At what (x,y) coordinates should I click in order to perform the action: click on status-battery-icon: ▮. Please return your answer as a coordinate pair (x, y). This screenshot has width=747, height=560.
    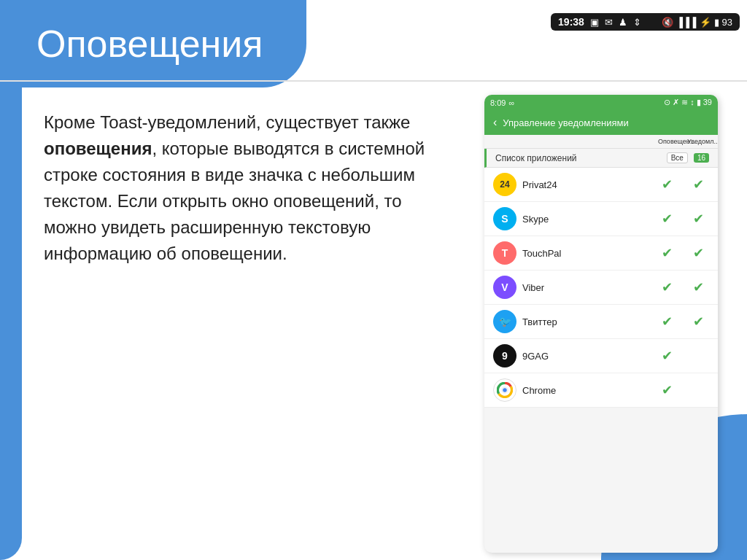
    Looking at the image, I should click on (716, 22).